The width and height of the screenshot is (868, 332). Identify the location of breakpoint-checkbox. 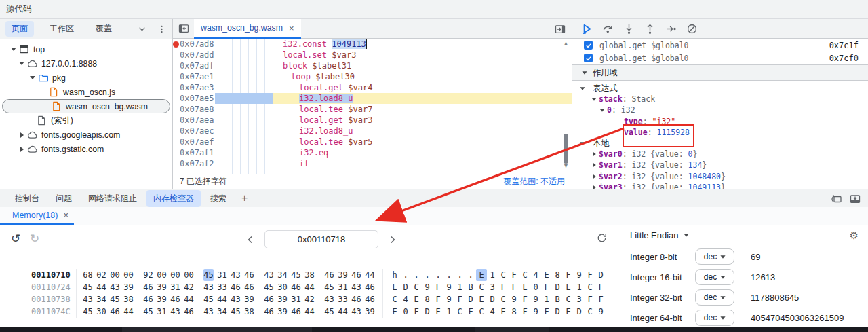
(589, 45).